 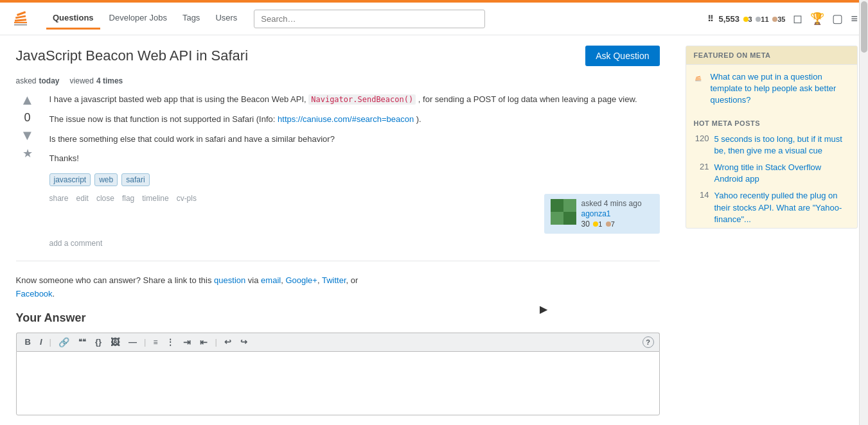 What do you see at coordinates (178, 99) in the screenshot?
I see `para1-start: I have a javascript basted web app that …` at bounding box center [178, 99].